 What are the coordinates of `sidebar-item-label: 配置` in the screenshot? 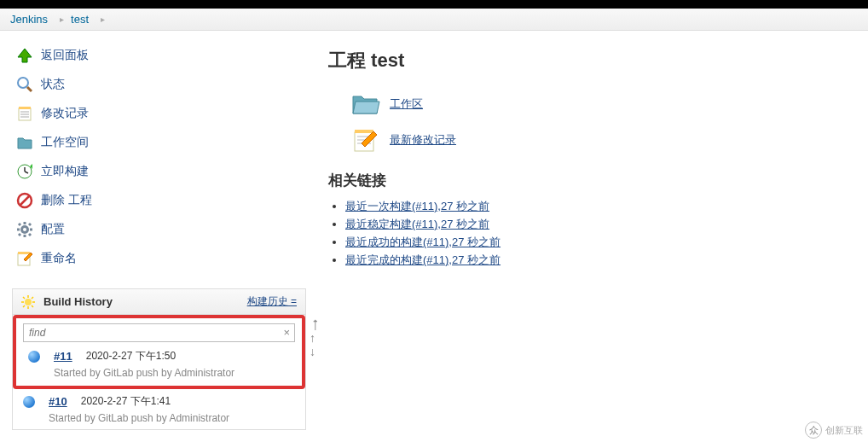 It's located at (53, 230).